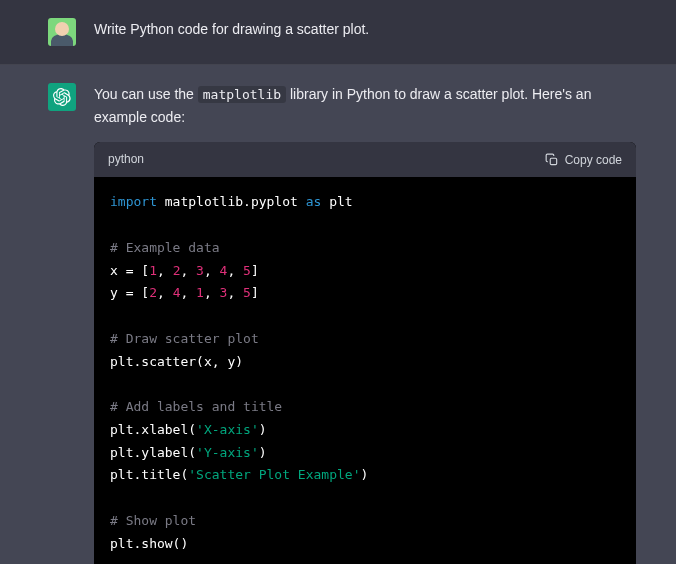  I want to click on code-token: as, so click(318, 202).